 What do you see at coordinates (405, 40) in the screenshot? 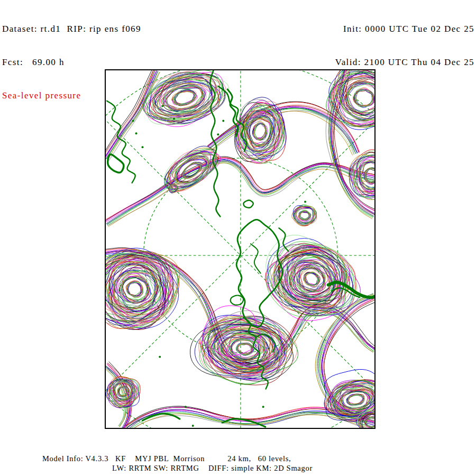
I see `header-right: Init: 0000 UTC Tue 02 Dec 25 Valid: 2100…` at bounding box center [405, 40].